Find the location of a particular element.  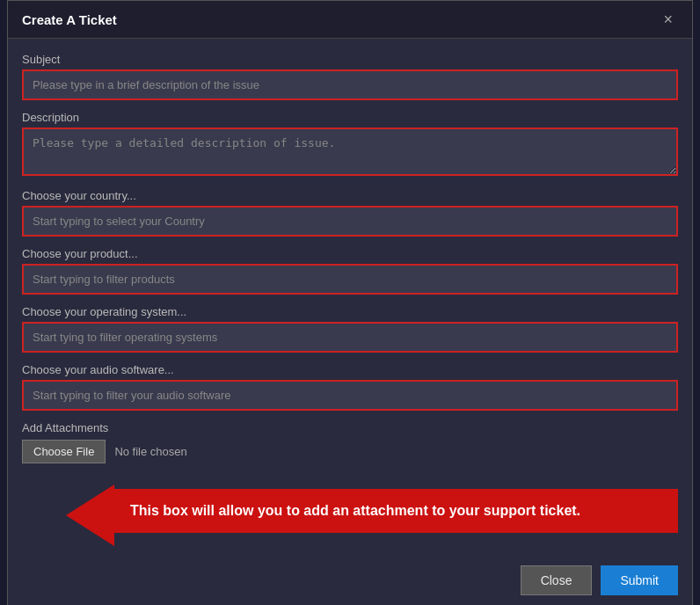

product-label: Choose your product... is located at coordinates (350, 253).